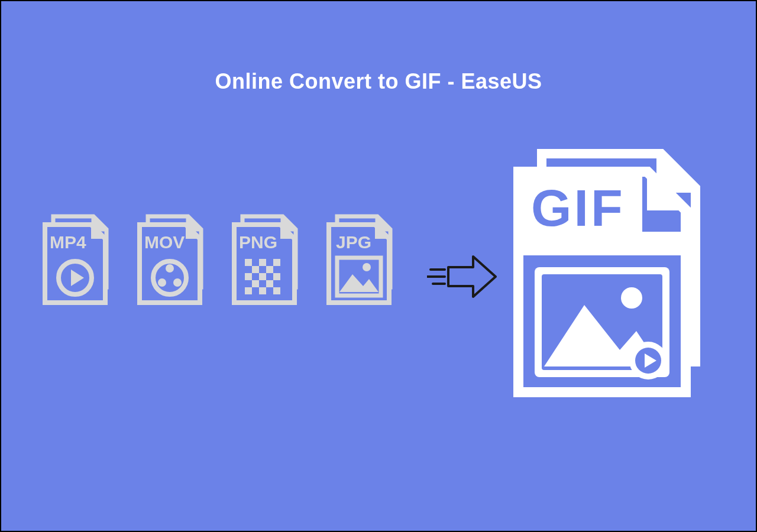 Image resolution: width=757 pixels, height=532 pixels. Describe the element at coordinates (68, 242) in the screenshot. I see `format-label: MP4` at that location.